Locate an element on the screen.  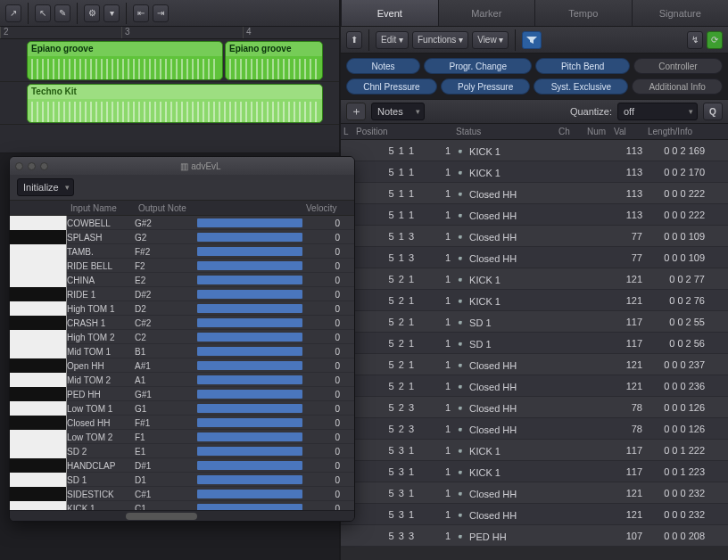
mapping-row: High TOM 2C20 is located at coordinates (182, 337).